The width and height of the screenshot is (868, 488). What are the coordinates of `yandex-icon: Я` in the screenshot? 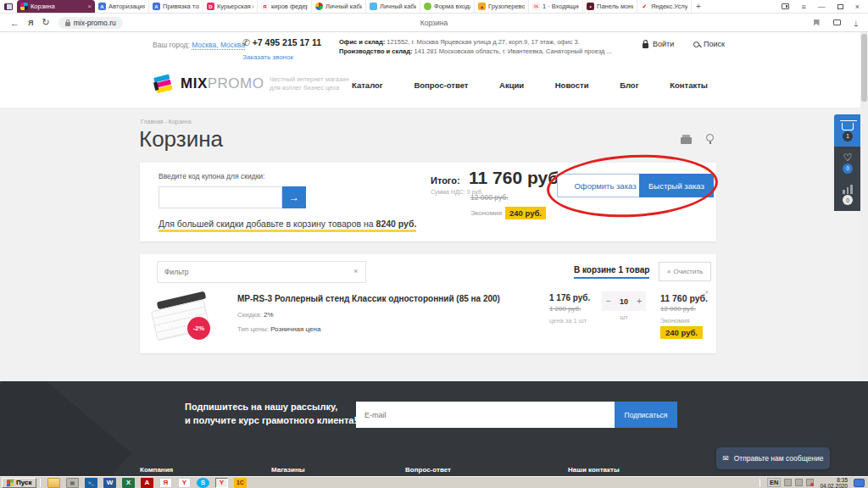 It's located at (31, 23).